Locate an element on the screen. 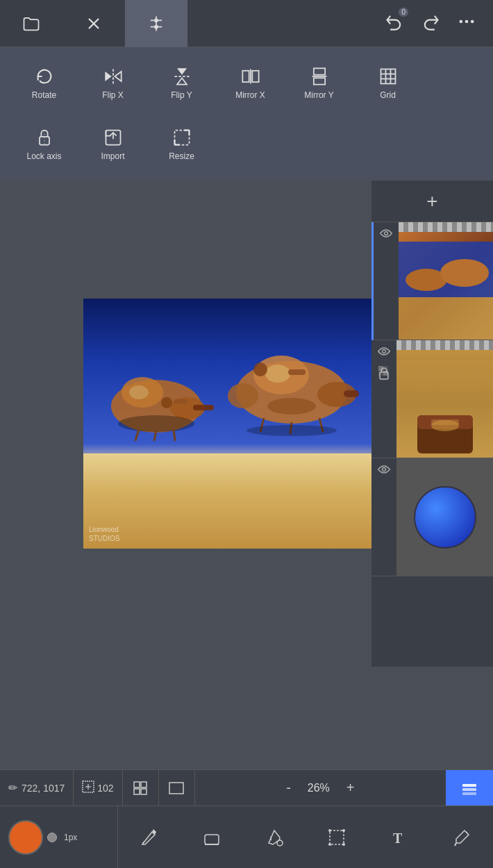 The image size is (493, 868). status-frame-button is located at coordinates (177, 787).